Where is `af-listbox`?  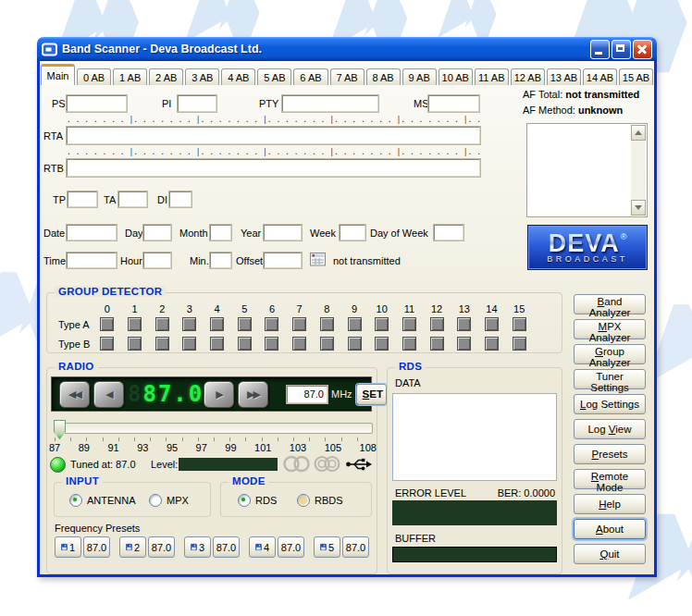 af-listbox is located at coordinates (587, 170).